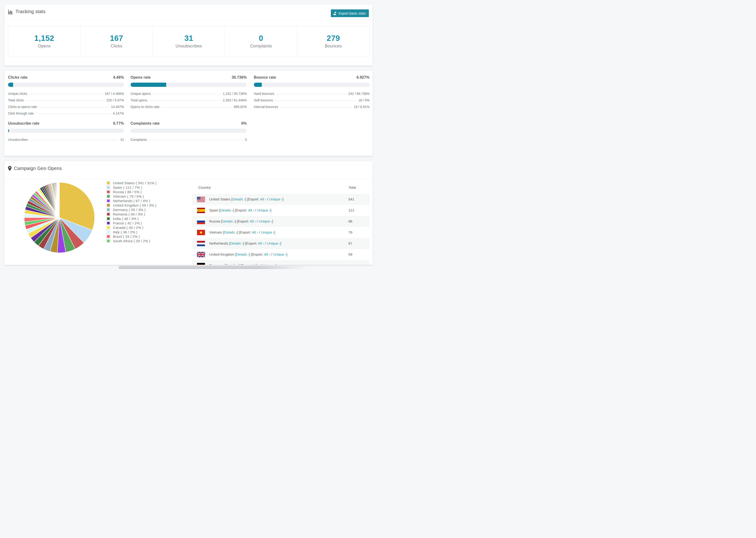  What do you see at coordinates (132, 183) in the screenshot?
I see `legend-item: United States ( 541 / 31% )` at bounding box center [132, 183].